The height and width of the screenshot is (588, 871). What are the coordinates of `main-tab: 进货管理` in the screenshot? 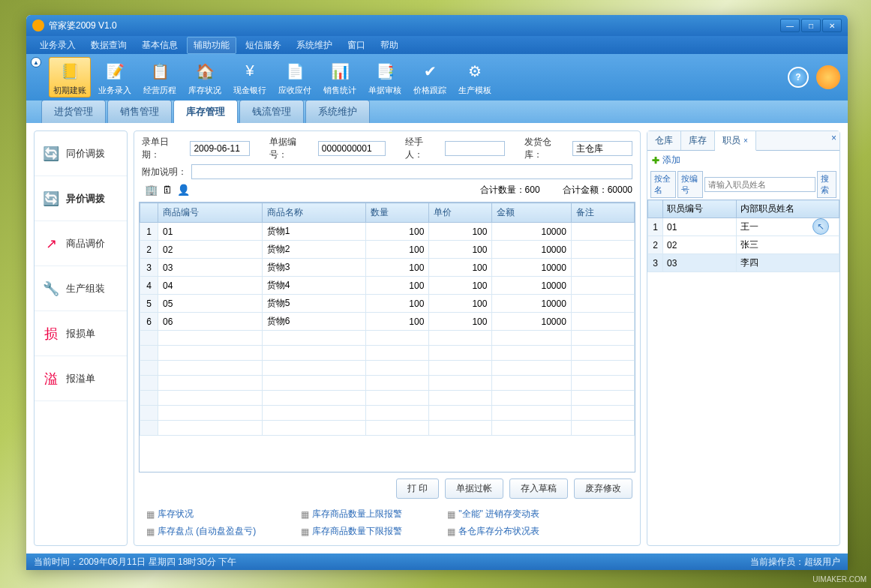 It's located at (74, 111).